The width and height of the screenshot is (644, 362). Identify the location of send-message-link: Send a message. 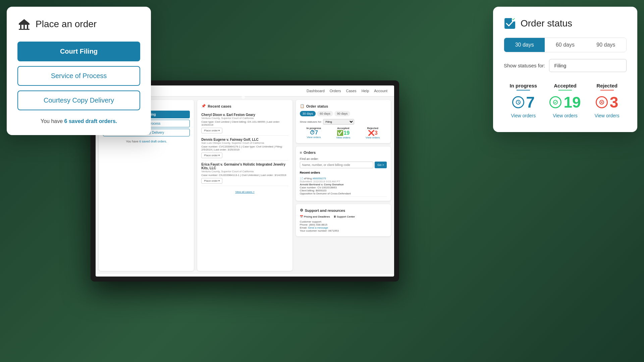
(318, 228).